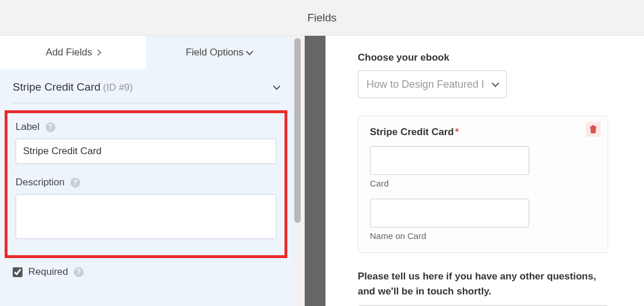 The image size is (644, 306). What do you see at coordinates (146, 217) in the screenshot?
I see `description-input` at bounding box center [146, 217].